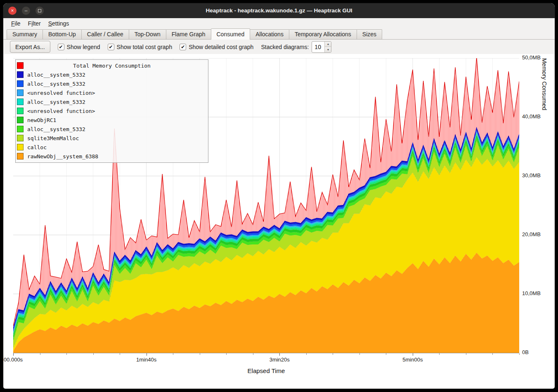  What do you see at coordinates (112, 120) in the screenshot?
I see `legend-item: newObjRC1` at bounding box center [112, 120].